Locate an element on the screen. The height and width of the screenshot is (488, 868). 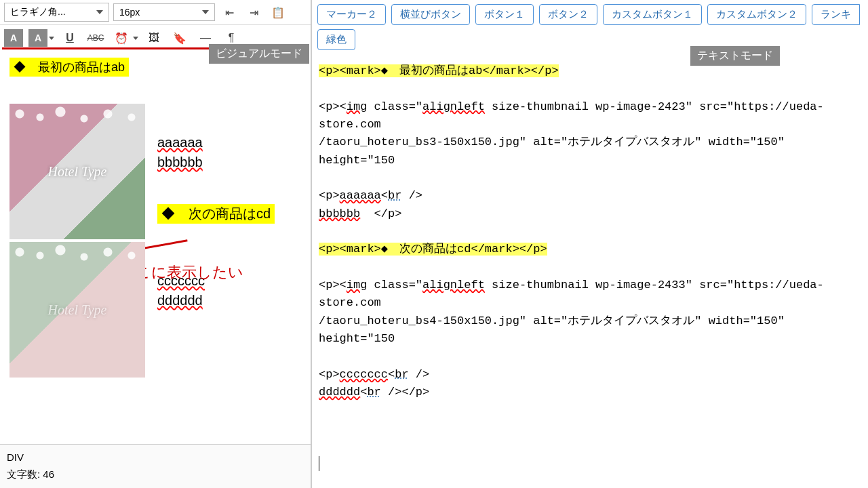
bookmark-button: 🔖 is located at coordinates (180, 38).